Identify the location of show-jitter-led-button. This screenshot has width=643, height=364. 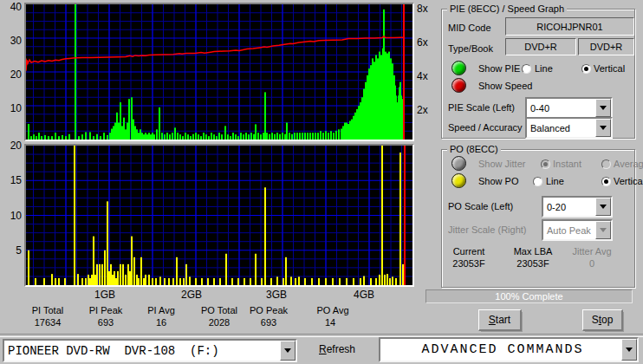
(459, 163).